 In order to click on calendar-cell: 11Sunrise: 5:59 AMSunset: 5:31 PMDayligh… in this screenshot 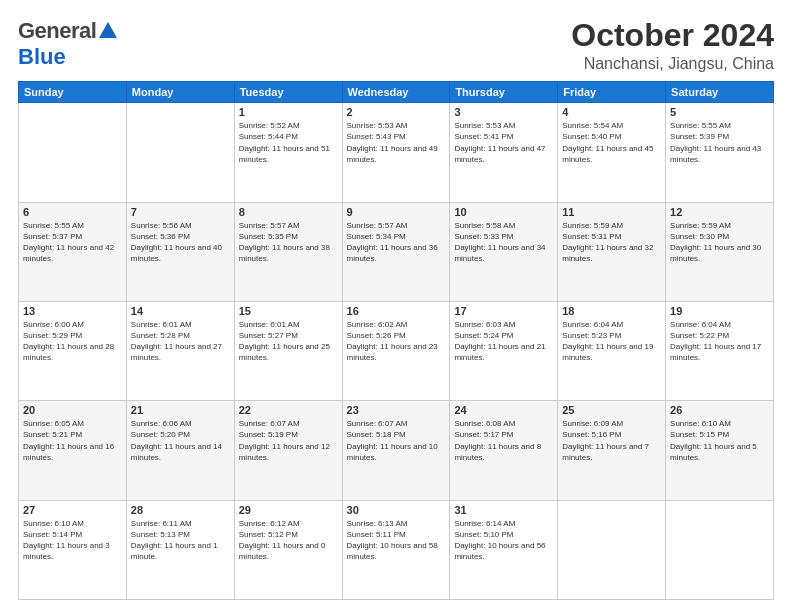, I will do `click(612, 252)`.